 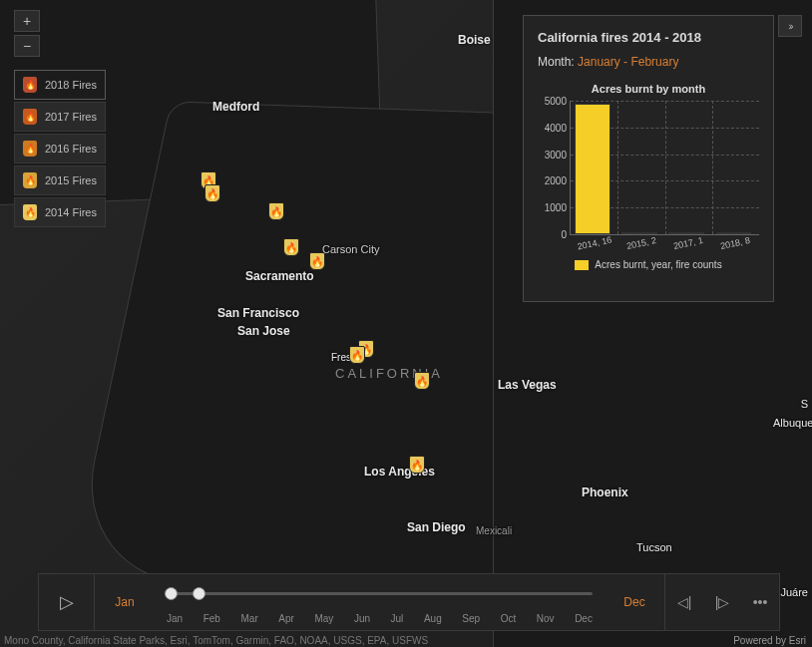 I want to click on x-tick: 2014, 16, so click(x=595, y=243).